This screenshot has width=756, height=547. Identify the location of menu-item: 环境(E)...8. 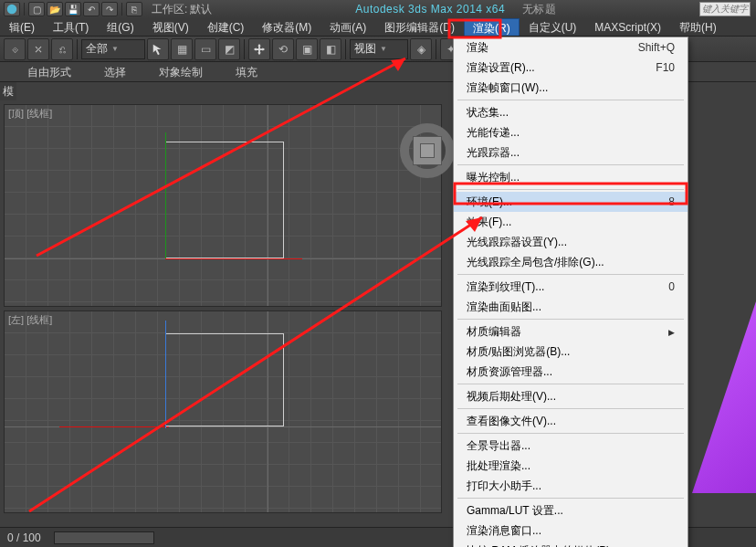
(571, 202).